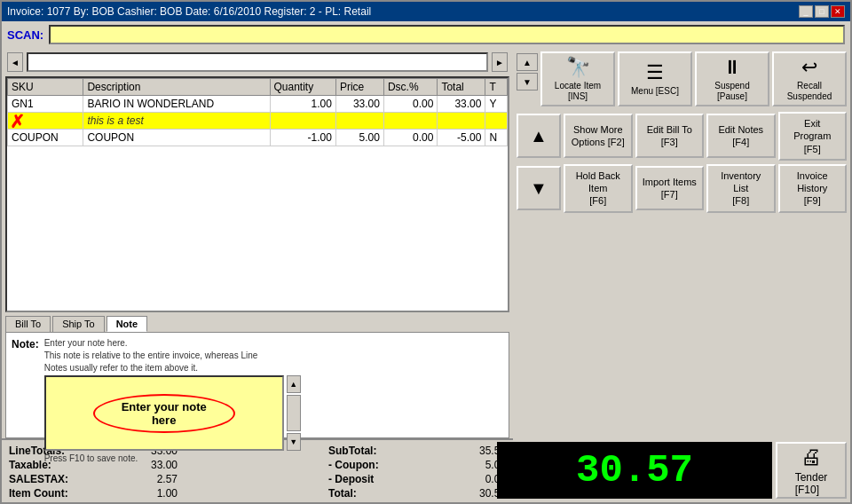  Describe the element at coordinates (813, 137) in the screenshot. I see `exit-program-button: Exit Program[F5]` at that location.